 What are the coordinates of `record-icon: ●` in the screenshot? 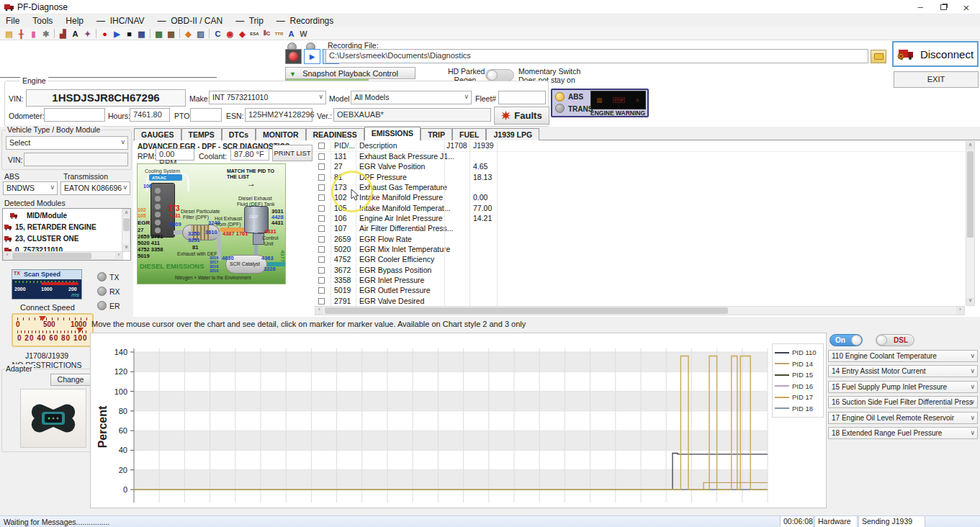 It's located at (105, 34).